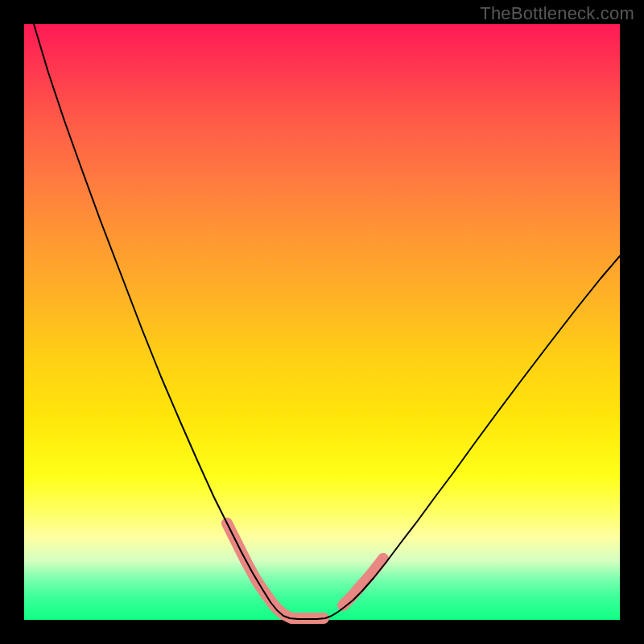 Image resolution: width=644 pixels, height=644 pixels. Describe the element at coordinates (363, 582) in the screenshot. I see `right-highlight-path` at that location.